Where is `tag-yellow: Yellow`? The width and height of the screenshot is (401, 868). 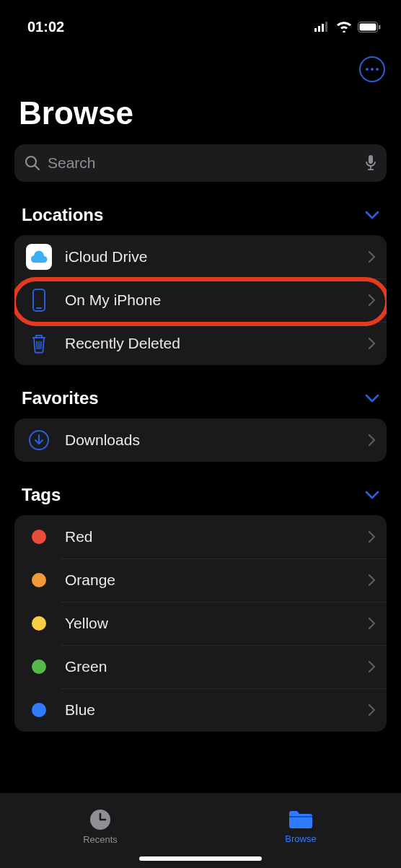
tag-yellow: Yellow is located at coordinates (200, 623).